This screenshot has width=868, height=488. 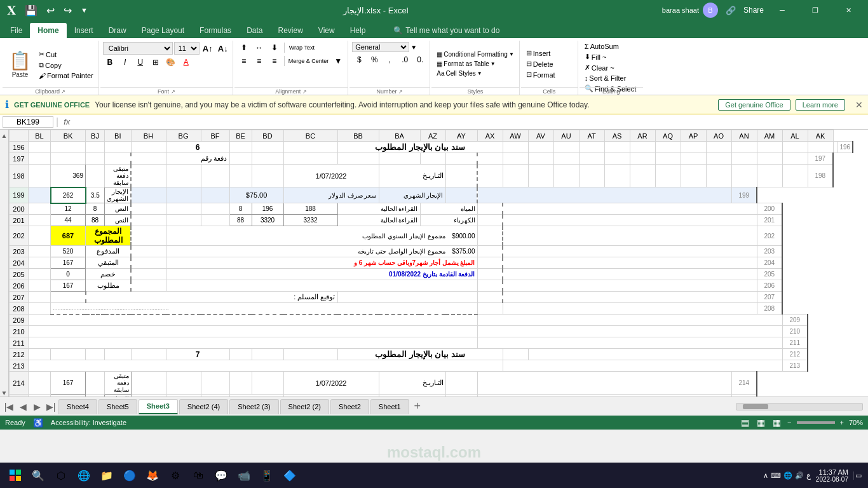 I want to click on cell-AK215: 215, so click(x=744, y=396).